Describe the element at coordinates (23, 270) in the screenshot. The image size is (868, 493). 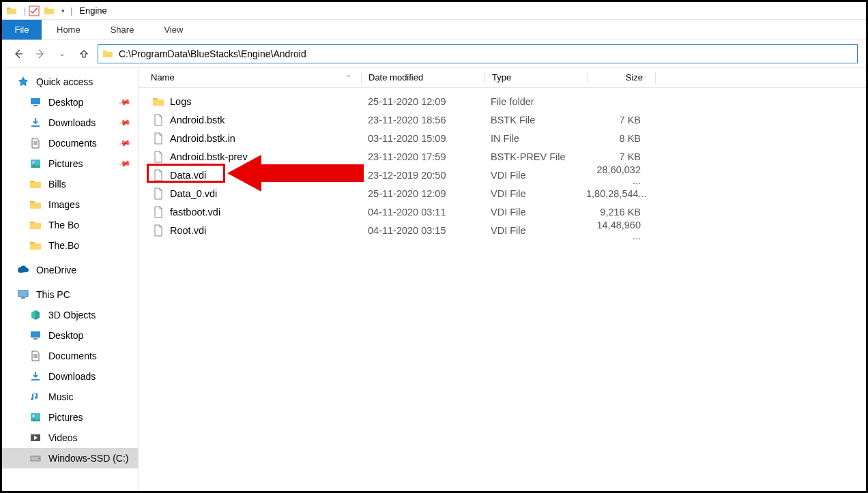
I see `cloud-icon` at that location.